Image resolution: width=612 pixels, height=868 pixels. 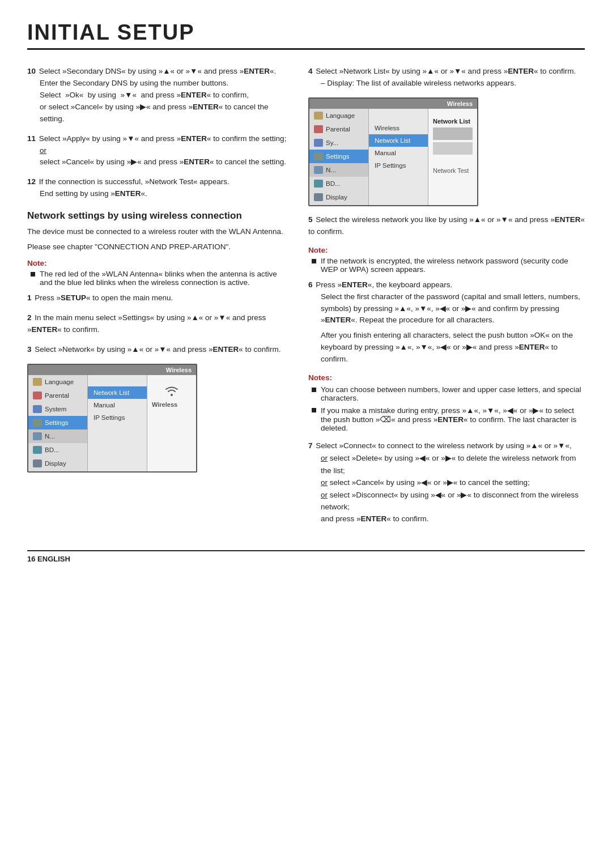 What do you see at coordinates (447, 483) in the screenshot?
I see `step-7: 7 Select »Connect« to connect to the wir…` at bounding box center [447, 483].